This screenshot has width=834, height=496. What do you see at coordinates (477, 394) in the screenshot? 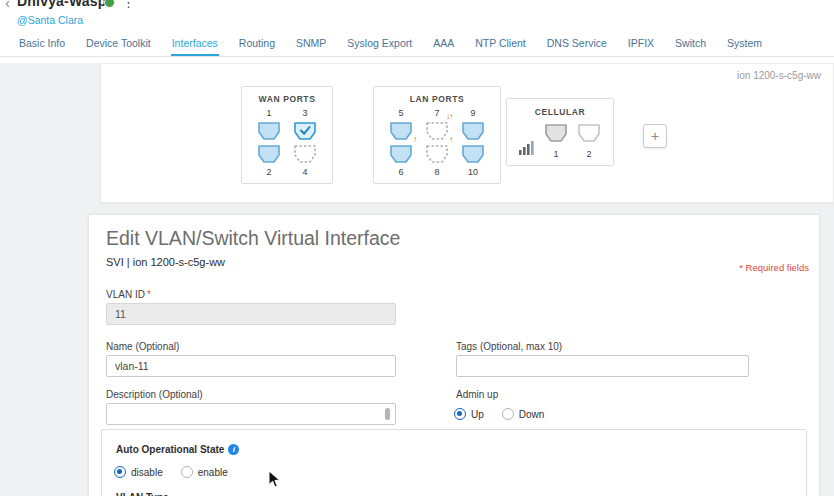
I see `admin-up-label: Admin up` at bounding box center [477, 394].